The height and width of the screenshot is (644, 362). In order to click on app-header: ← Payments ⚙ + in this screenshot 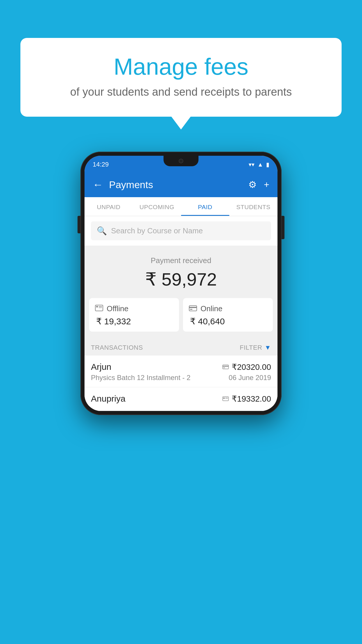, I will do `click(181, 185)`.